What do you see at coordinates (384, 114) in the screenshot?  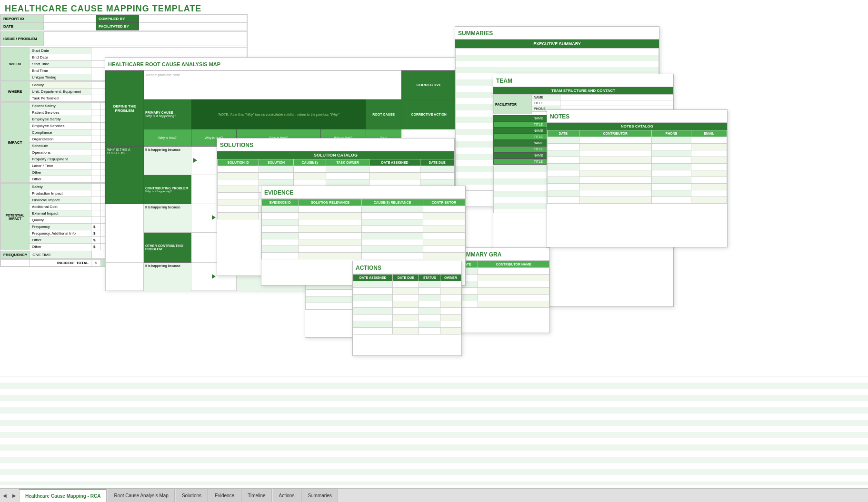 I see `root-cause-label: ROOT CAUSE` at bounding box center [384, 114].